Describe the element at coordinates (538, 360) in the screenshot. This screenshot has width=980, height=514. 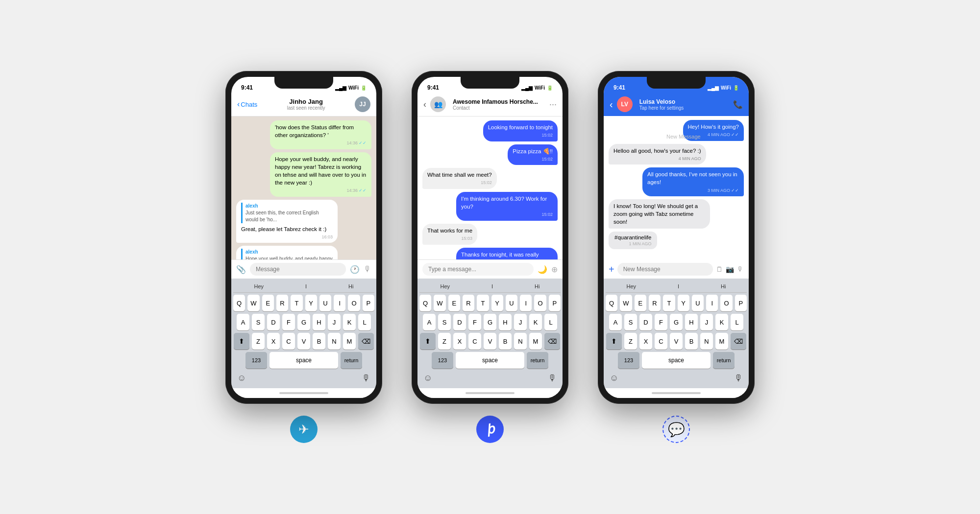
I see `bkey-return: return` at that location.